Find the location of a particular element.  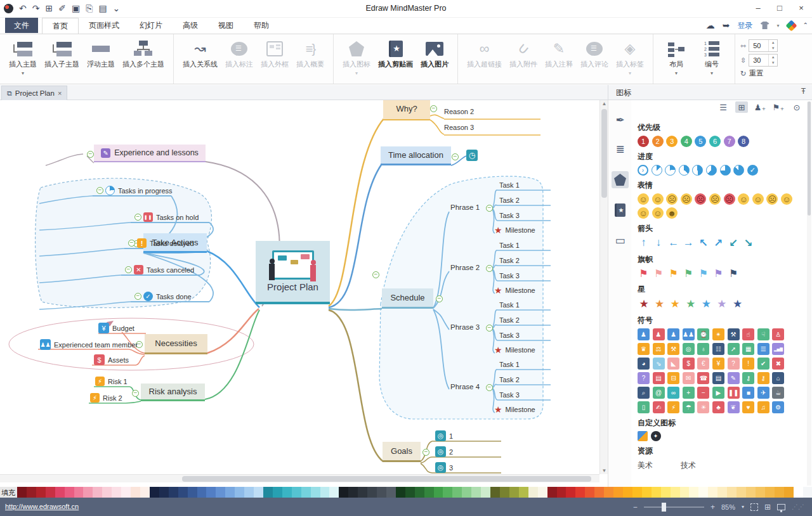

symbol-icon-22: ◣ is located at coordinates (674, 364).